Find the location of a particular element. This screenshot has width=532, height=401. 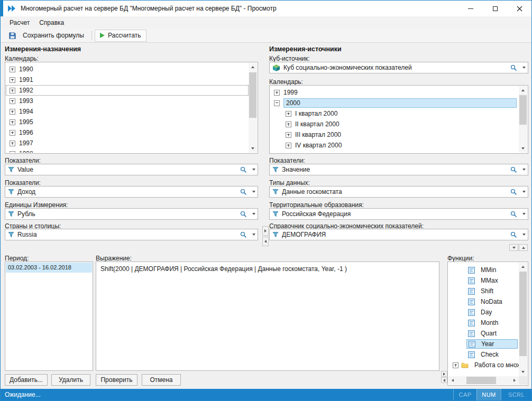

close-button is located at coordinates (519, 8).